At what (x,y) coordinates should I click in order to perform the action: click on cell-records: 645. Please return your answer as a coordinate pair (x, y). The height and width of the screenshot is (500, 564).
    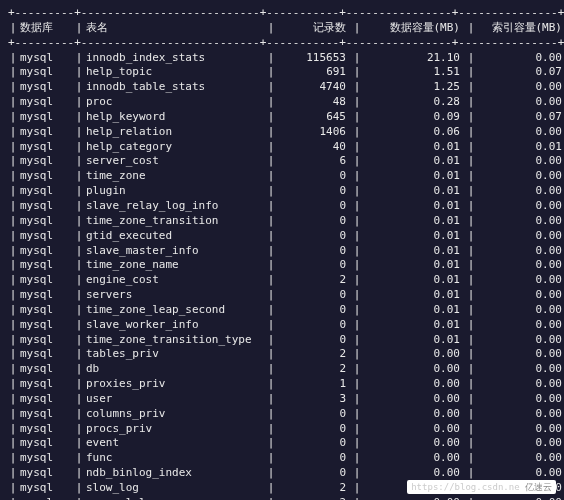
    Looking at the image, I should click on (314, 118).